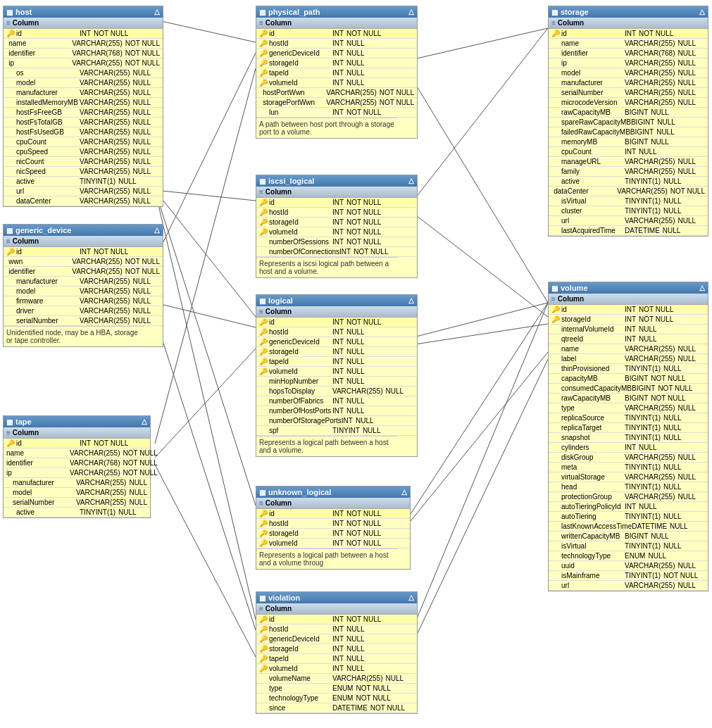  I want to click on table-row: diskGroupVARCHAR(255)NULL, so click(628, 458).